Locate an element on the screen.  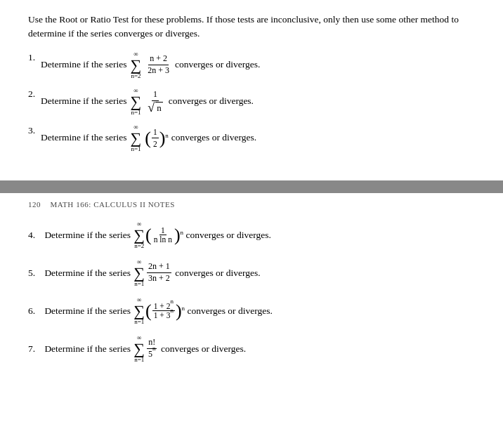
problem-6-sigma-symbol: ∑ is located at coordinates (139, 311).